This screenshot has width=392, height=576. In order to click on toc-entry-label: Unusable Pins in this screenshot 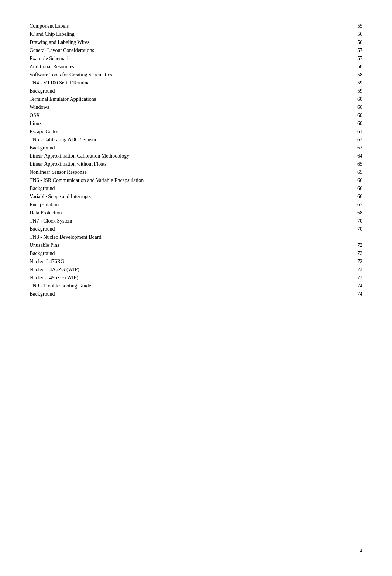, I will do `click(189, 245)`.